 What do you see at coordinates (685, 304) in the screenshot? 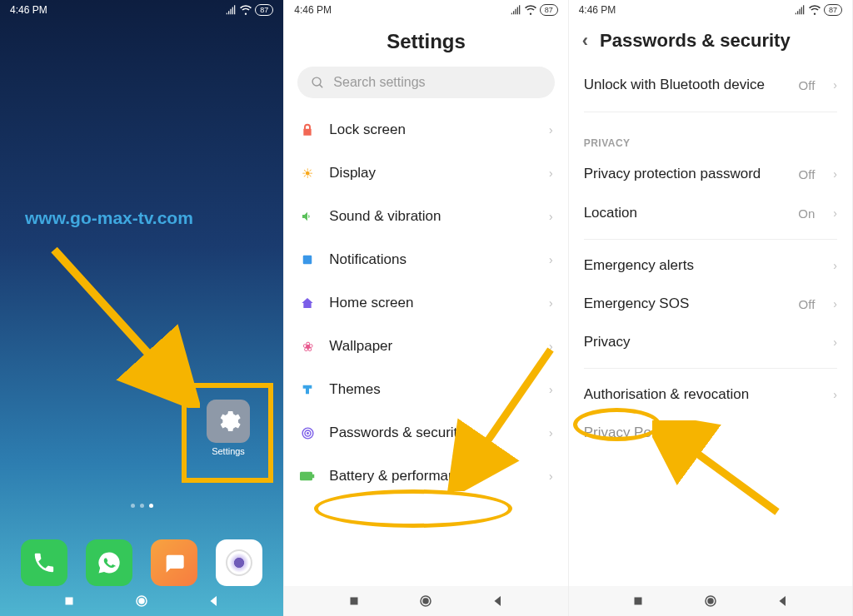
I see `row-label: Emergency SOS` at bounding box center [685, 304].